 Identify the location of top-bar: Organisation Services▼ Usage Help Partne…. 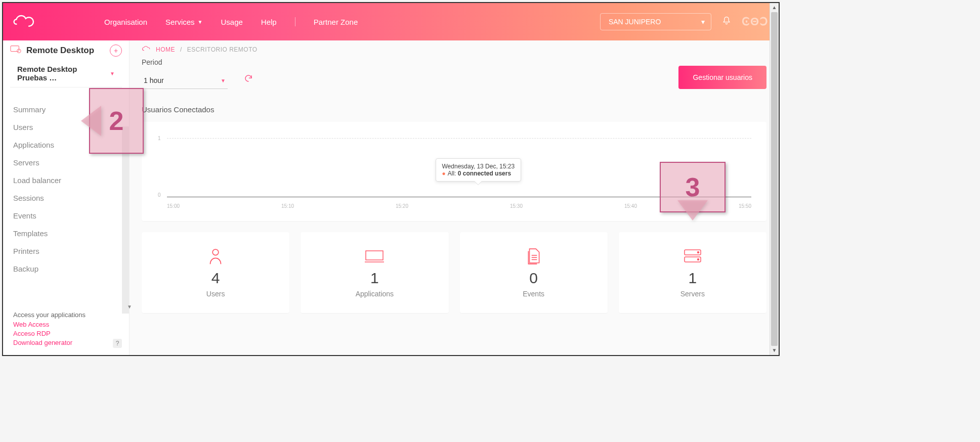
(391, 22).